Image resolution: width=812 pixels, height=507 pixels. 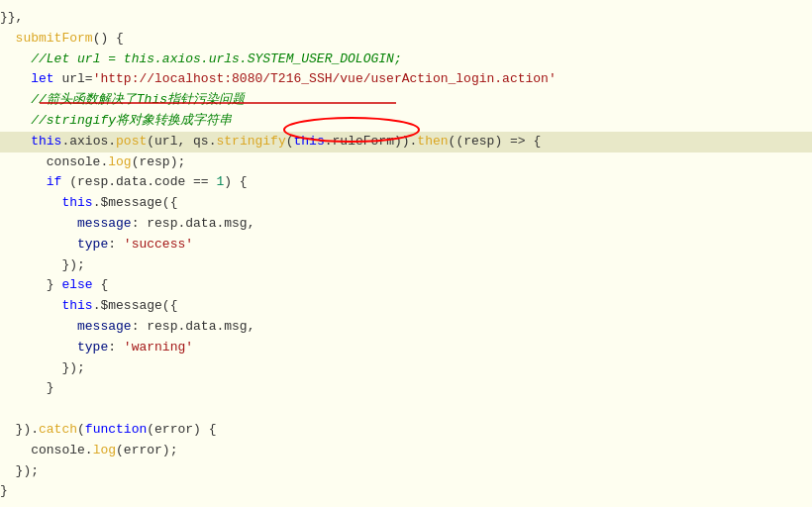 What do you see at coordinates (116, 430) in the screenshot?
I see `token: function` at bounding box center [116, 430].